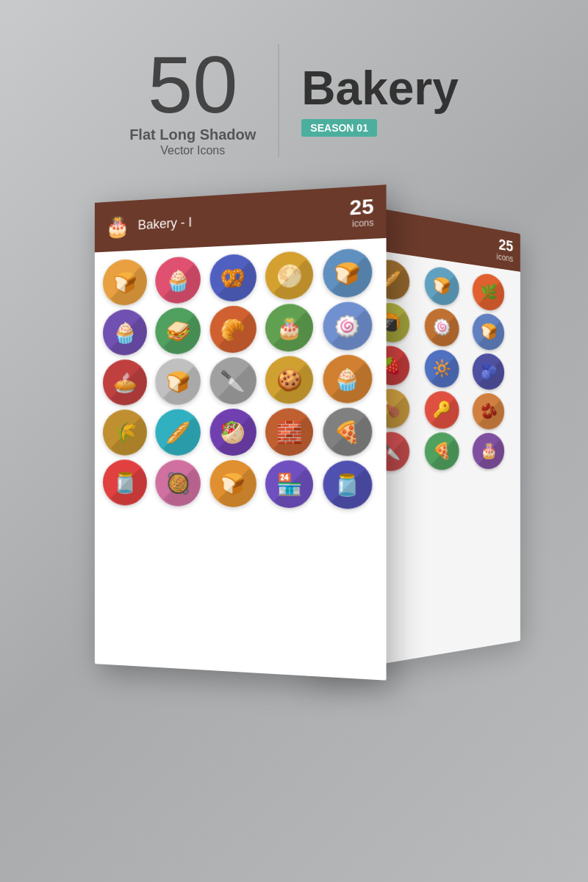 The height and width of the screenshot is (882, 588). What do you see at coordinates (165, 223) in the screenshot?
I see `card-front-title: Bakery - I` at bounding box center [165, 223].